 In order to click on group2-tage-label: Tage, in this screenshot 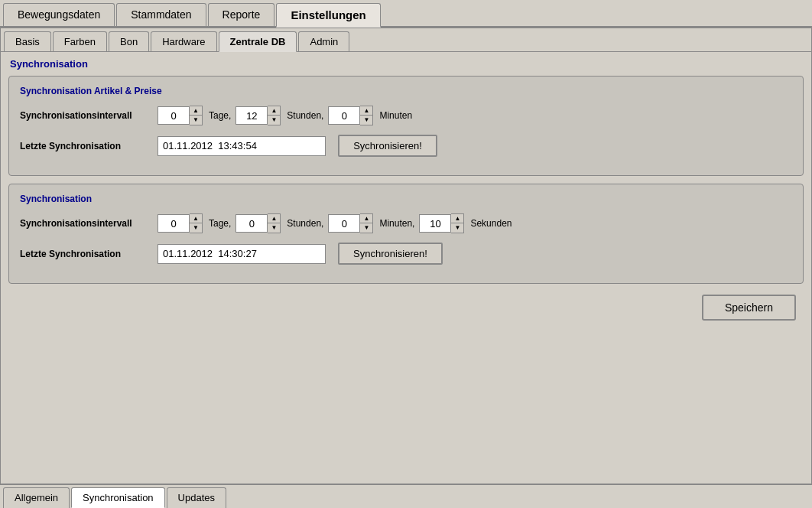, I will do `click(220, 223)`.